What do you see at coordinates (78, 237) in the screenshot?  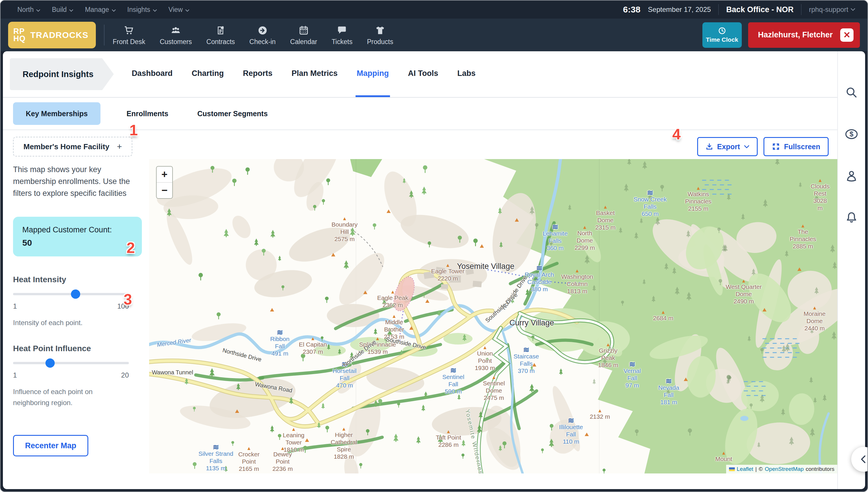 I see `mapped-customer-count-box: Mapped Customer Count: 50` at bounding box center [78, 237].